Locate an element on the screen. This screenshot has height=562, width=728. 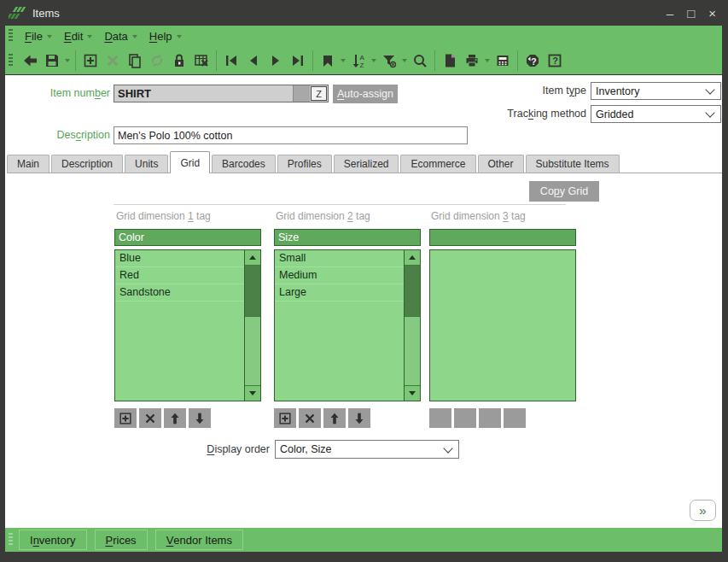
grid-dimension-3-list is located at coordinates (503, 325).